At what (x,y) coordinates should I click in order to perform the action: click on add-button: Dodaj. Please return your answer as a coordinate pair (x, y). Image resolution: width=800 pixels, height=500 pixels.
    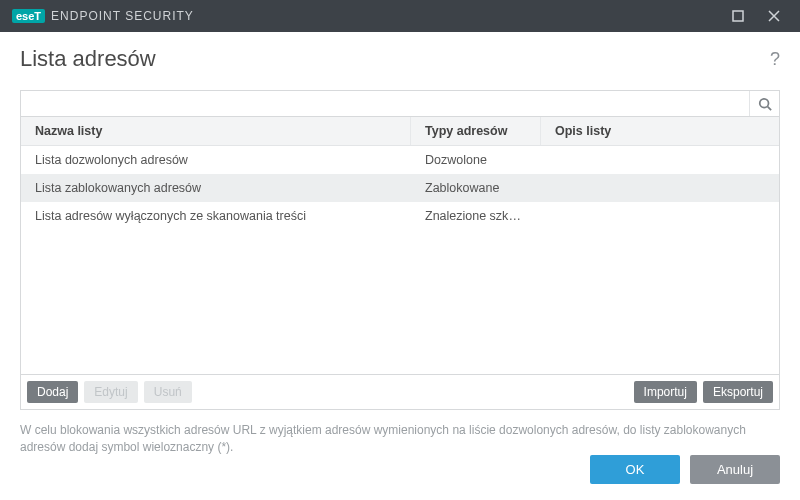
    Looking at the image, I should click on (52, 392).